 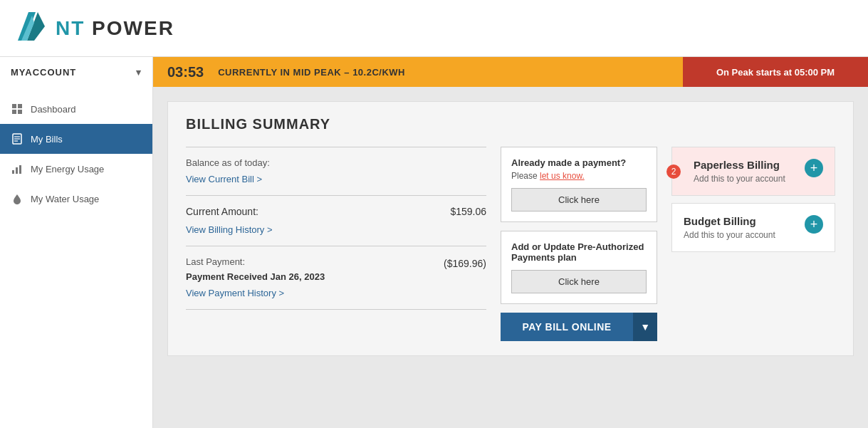 I want to click on current-amount-label: Current Amount:, so click(x=222, y=212).